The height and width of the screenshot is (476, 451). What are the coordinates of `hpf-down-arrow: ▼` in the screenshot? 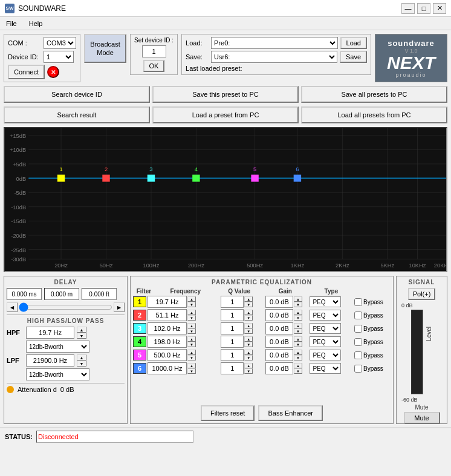 It's located at (82, 336).